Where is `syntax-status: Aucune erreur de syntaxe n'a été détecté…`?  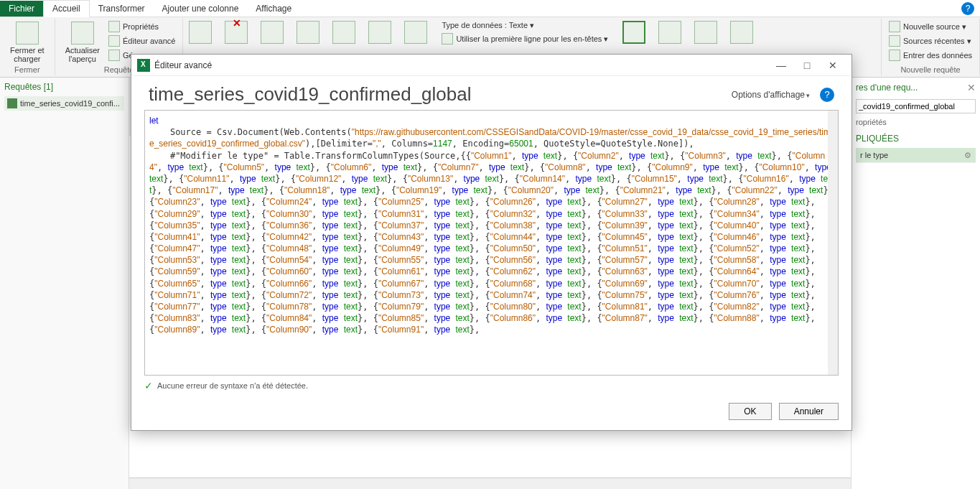
syntax-status: Aucune erreur de syntaxe n'a été détecté… is located at coordinates (233, 386).